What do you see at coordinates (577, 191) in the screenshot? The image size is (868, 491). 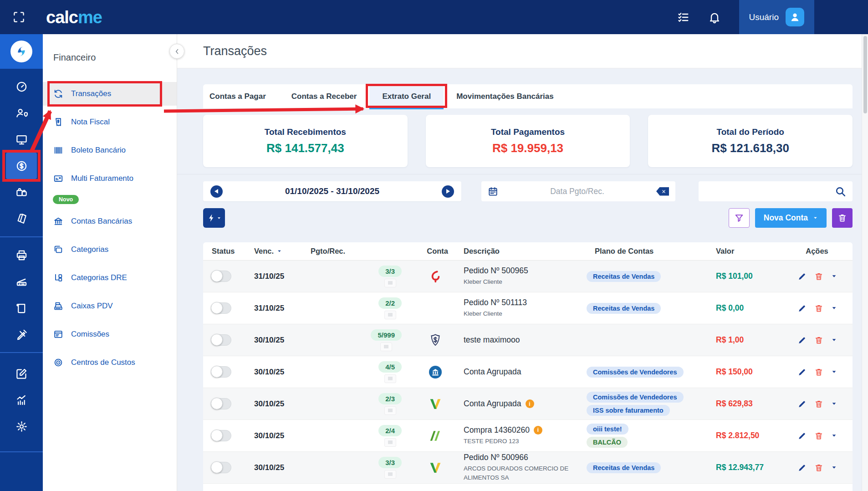 I see `payment-date-input` at bounding box center [577, 191].